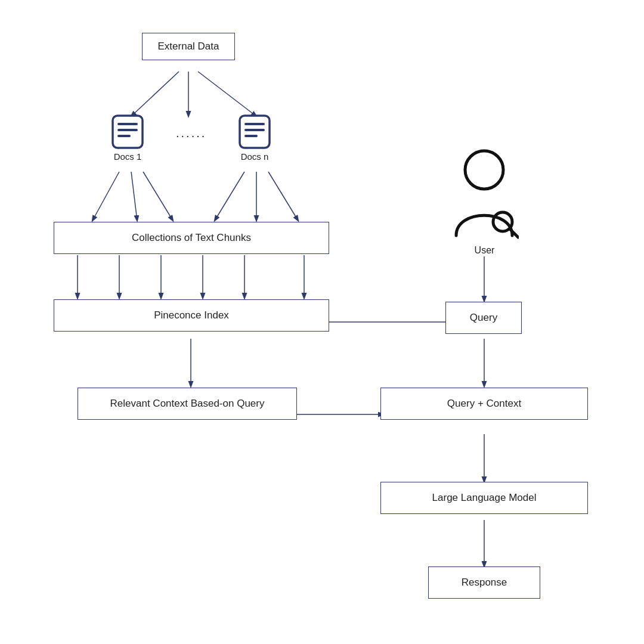 The width and height of the screenshot is (644, 644). What do you see at coordinates (484, 318) in the screenshot?
I see `query-box-label: Query` at bounding box center [484, 318].